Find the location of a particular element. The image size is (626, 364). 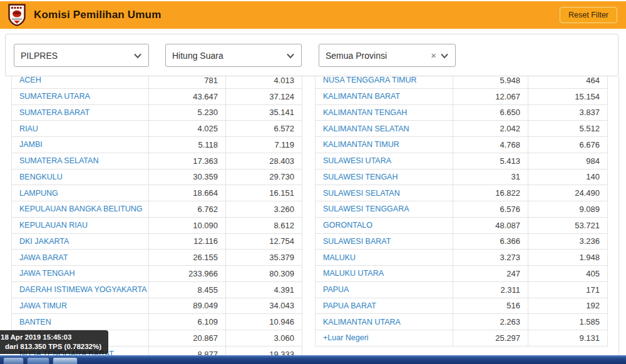

province-link: JAMBI is located at coordinates (80, 145).